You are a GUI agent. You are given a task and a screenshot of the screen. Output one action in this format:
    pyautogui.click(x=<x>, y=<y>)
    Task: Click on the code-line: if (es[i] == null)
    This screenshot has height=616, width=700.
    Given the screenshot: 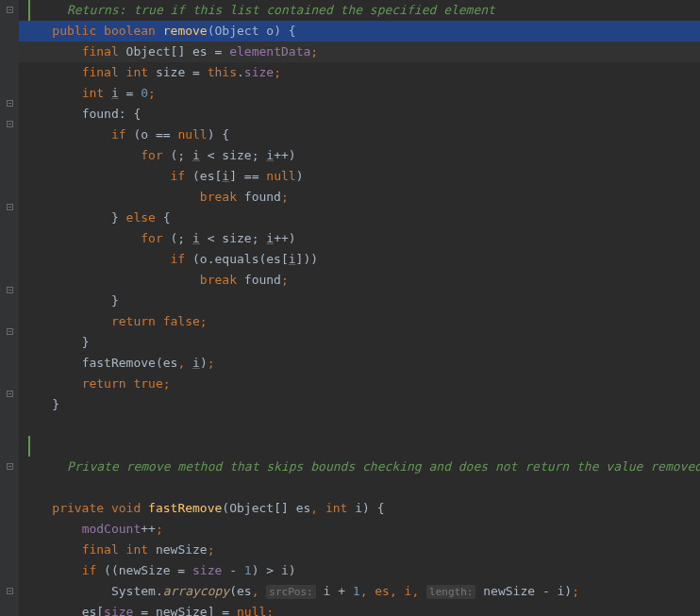 What is the action you would take?
    pyautogui.click(x=359, y=176)
    